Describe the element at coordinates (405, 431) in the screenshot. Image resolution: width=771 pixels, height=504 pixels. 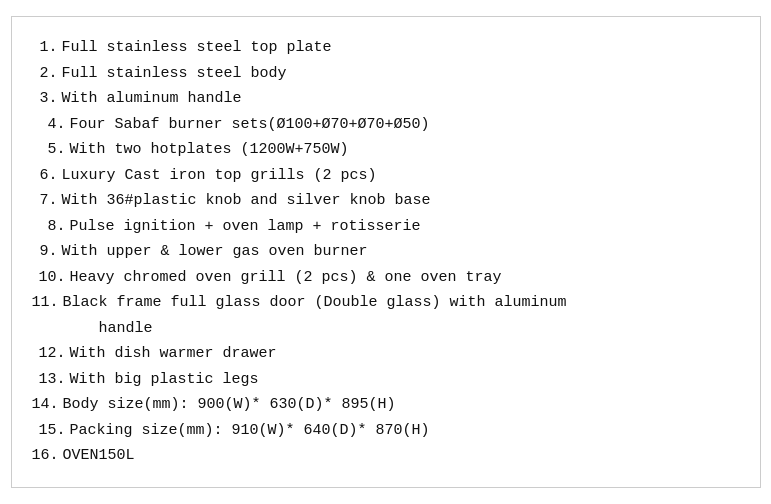
I see `item-text: Packing size(mm): 910(W)* 640(D)* 870(H)` at that location.